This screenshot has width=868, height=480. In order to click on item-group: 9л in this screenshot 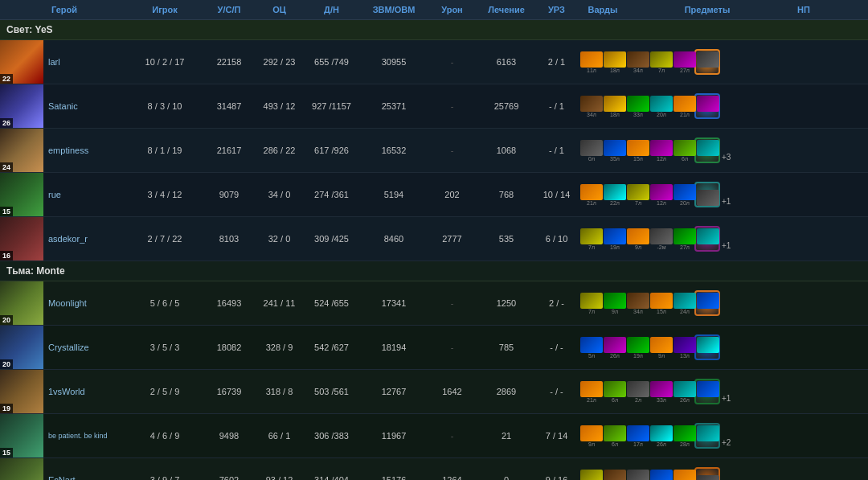, I will do `click(592, 436)`.